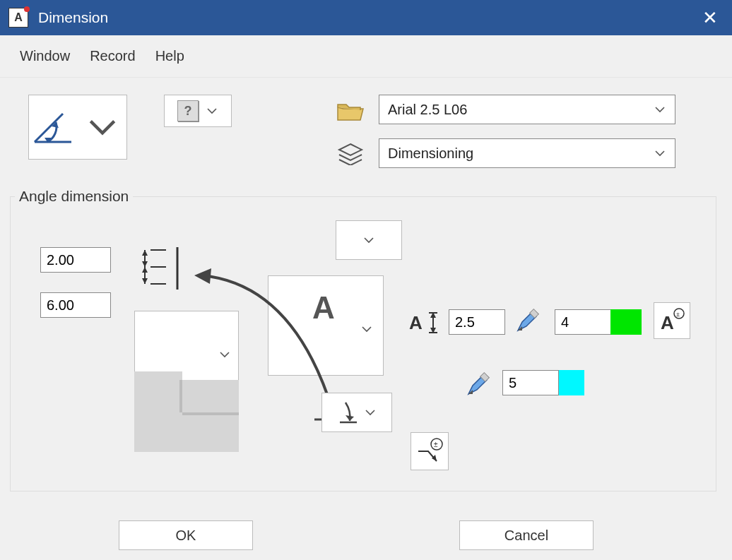 The image size is (732, 560). I want to click on leader-options-button: ±, so click(430, 451).